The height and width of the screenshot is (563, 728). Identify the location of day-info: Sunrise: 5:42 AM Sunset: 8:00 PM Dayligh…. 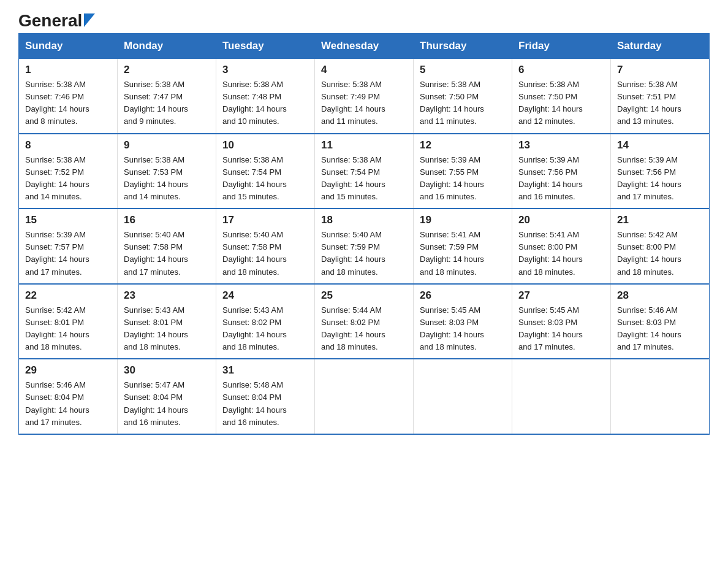
(660, 254).